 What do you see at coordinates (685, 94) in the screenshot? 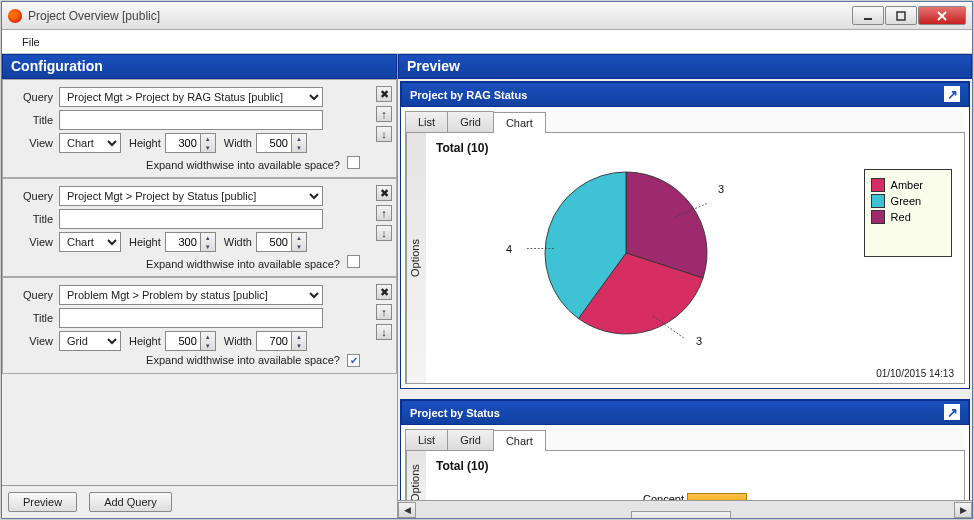
I see `preview-block-header: Project by RAG Status ↗` at bounding box center [685, 94].